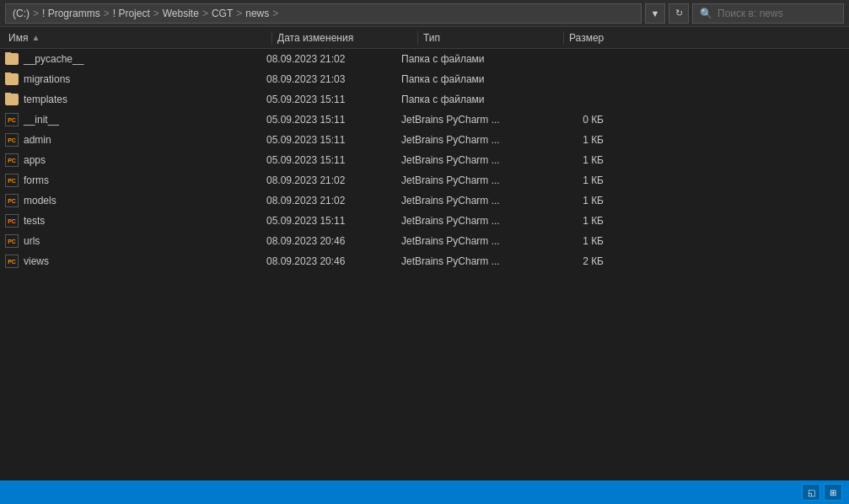  I want to click on dropdown-button: ▼, so click(655, 13).